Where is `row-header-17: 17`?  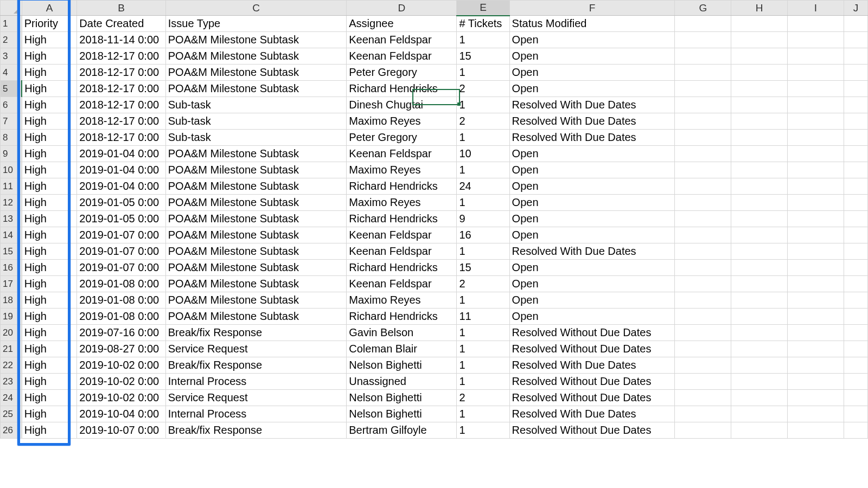
row-header-17: 17 is located at coordinates (11, 284).